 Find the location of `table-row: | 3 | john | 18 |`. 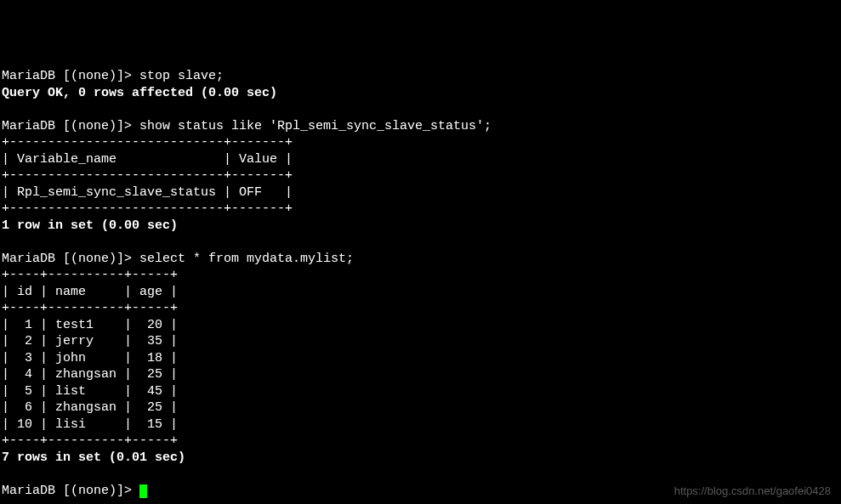

table-row: | 3 | john | 18 | is located at coordinates (90, 359).